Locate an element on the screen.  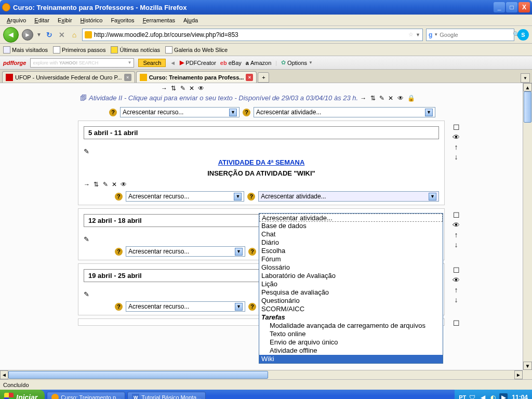
horizontal-scrollbar: ◄ ► is located at coordinates (261, 375).